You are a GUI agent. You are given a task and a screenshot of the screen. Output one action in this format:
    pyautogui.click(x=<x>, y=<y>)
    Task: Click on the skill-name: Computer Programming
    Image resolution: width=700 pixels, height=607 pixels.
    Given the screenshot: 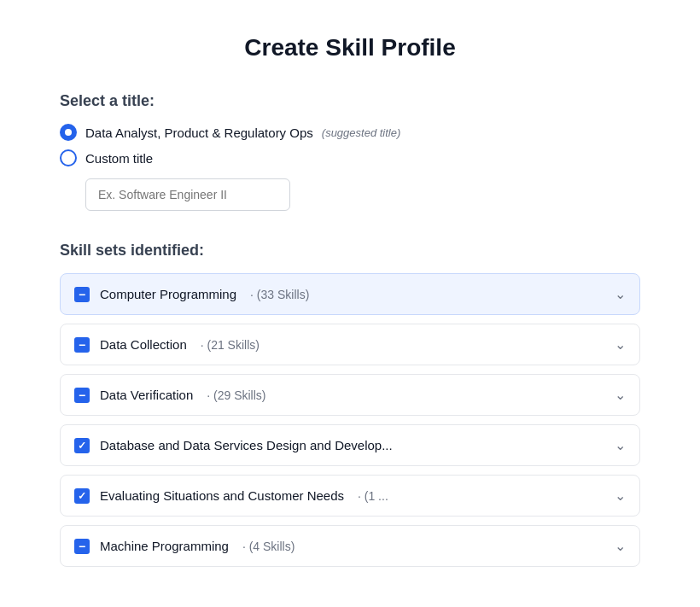 What is the action you would take?
    pyautogui.click(x=168, y=294)
    